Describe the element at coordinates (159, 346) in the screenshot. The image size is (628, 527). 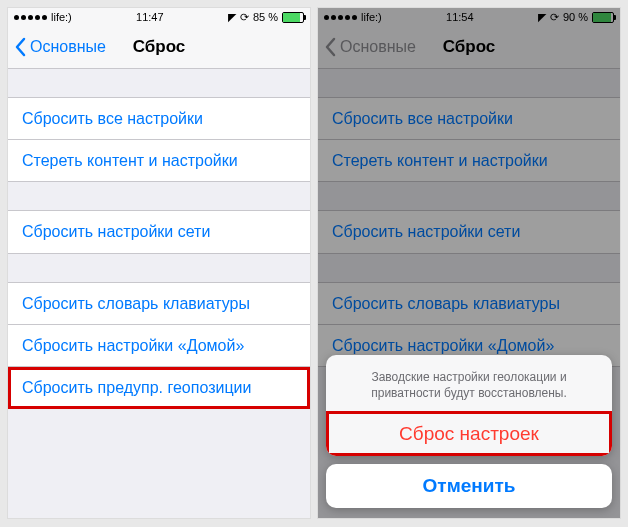
I see `cell-reset-home: Сбросить настройки «Домой»` at that location.